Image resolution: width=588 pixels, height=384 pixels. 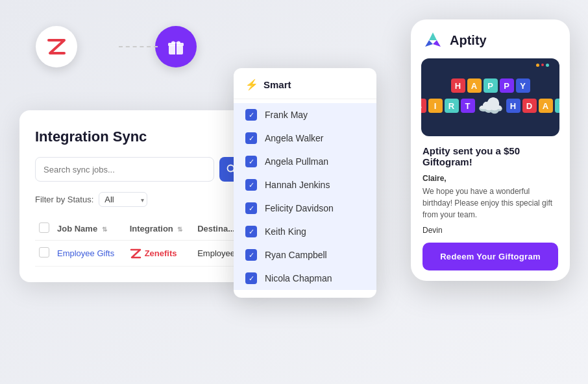 What do you see at coordinates (64, 200) in the screenshot?
I see `filter-label: Filter by Status:` at bounding box center [64, 200].